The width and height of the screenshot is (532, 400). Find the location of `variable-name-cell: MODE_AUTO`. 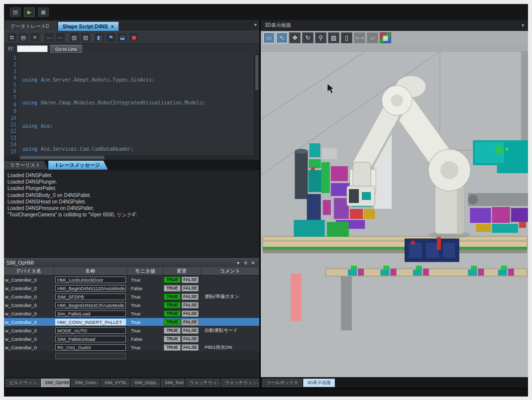

variable-name-cell: MODE_AUTO is located at coordinates (91, 330).